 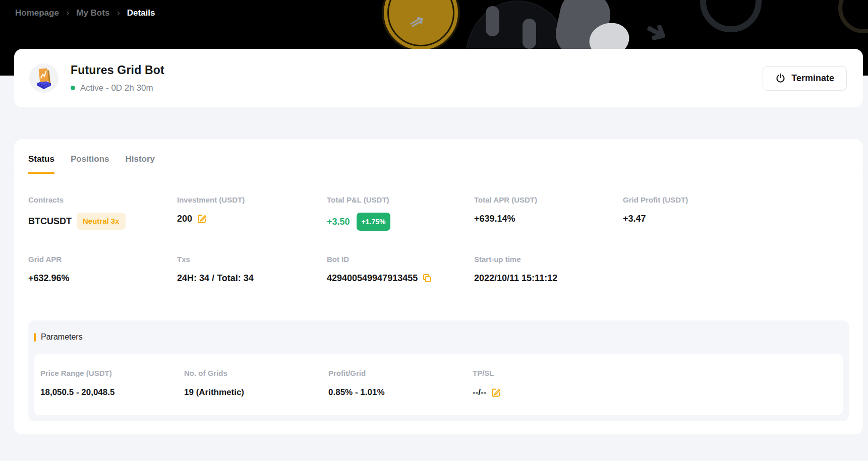 What do you see at coordinates (185, 219) in the screenshot?
I see `investment-value: 200` at bounding box center [185, 219].